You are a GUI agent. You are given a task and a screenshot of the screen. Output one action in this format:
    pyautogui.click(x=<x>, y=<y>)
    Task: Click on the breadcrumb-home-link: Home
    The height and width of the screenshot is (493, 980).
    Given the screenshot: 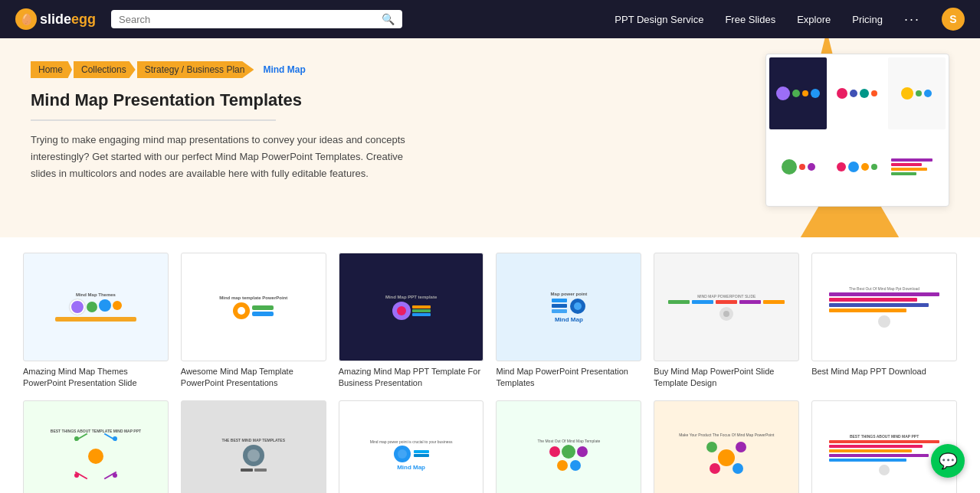 What is the action you would take?
    pyautogui.click(x=51, y=70)
    